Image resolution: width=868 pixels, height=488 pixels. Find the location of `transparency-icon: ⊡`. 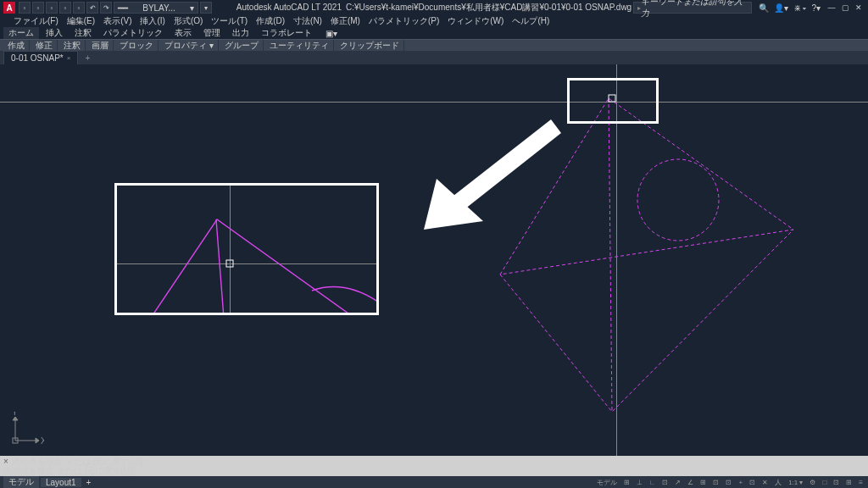

transparency-icon: ⊡ is located at coordinates (715, 483).